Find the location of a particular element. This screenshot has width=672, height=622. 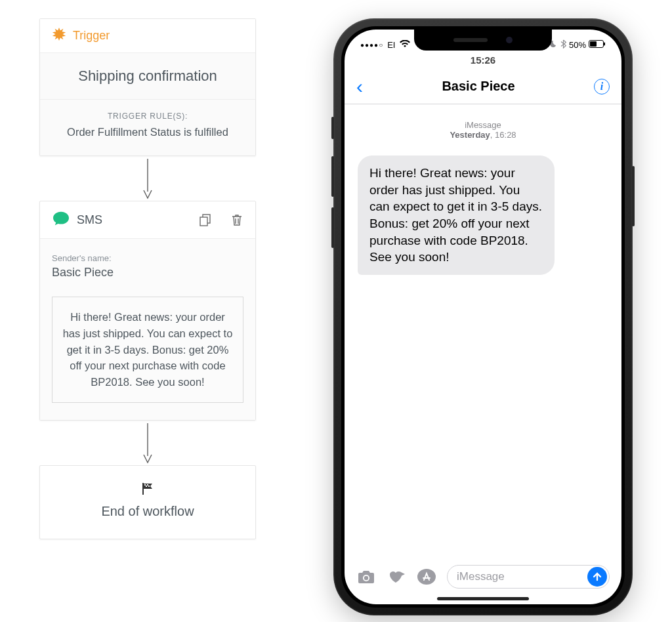

battery-pct: 50% is located at coordinates (578, 45).